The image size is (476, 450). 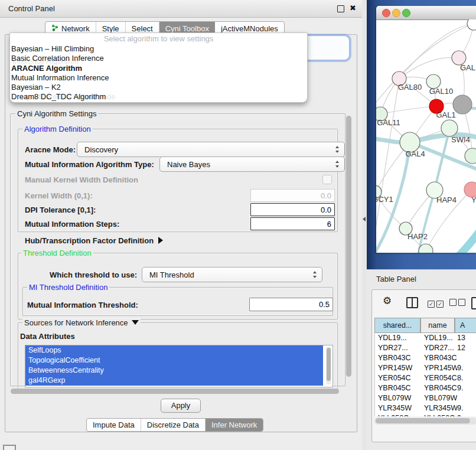 I want to click on minimize-traffic-light, so click(x=396, y=13).